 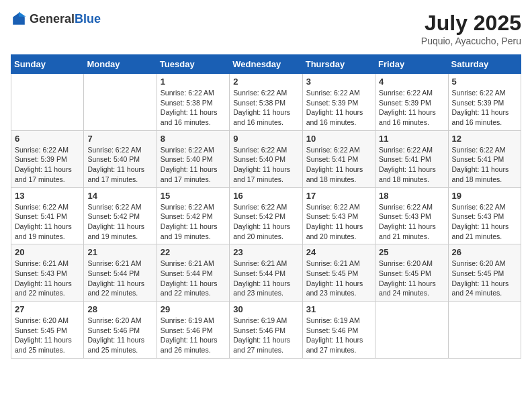 What do you see at coordinates (193, 253) in the screenshot?
I see `day-number: 22` at bounding box center [193, 253].